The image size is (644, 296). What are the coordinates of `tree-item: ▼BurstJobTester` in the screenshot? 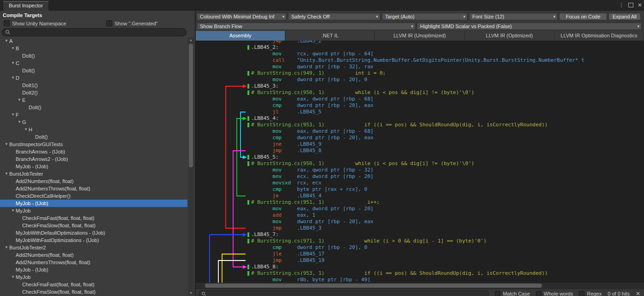 It's located at (94, 174).